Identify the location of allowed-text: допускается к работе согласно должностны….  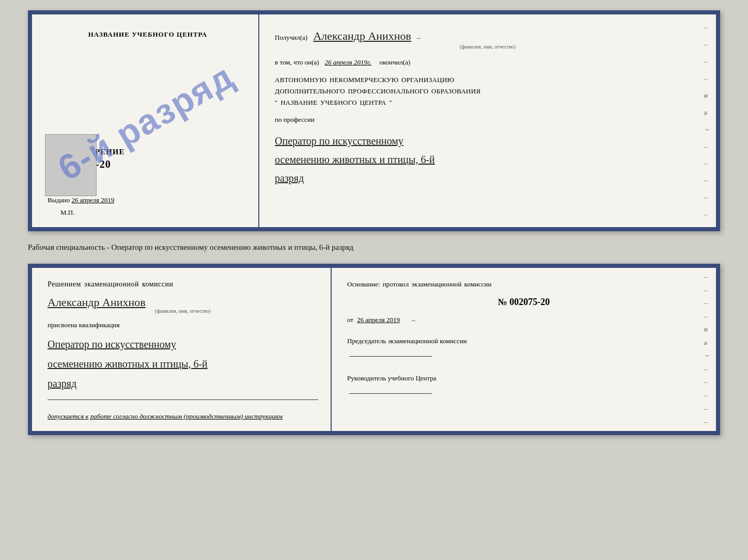
(183, 417).